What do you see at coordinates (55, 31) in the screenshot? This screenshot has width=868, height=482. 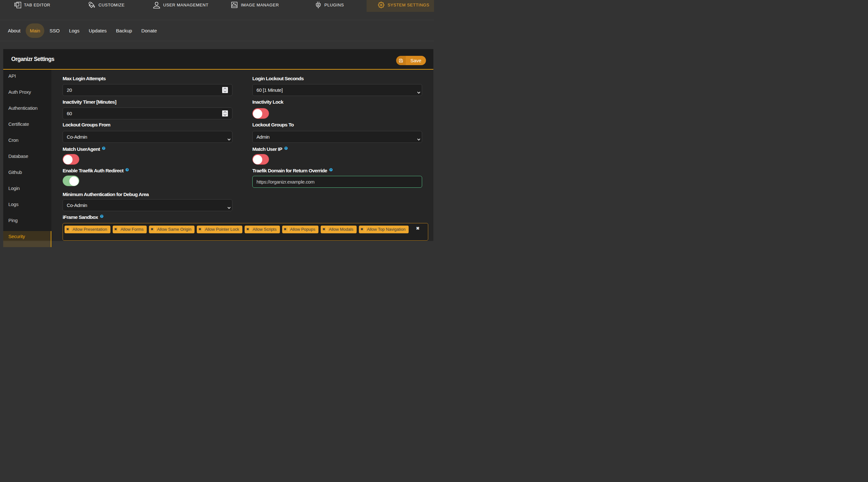 I see `tab-sso: SSO` at bounding box center [55, 31].